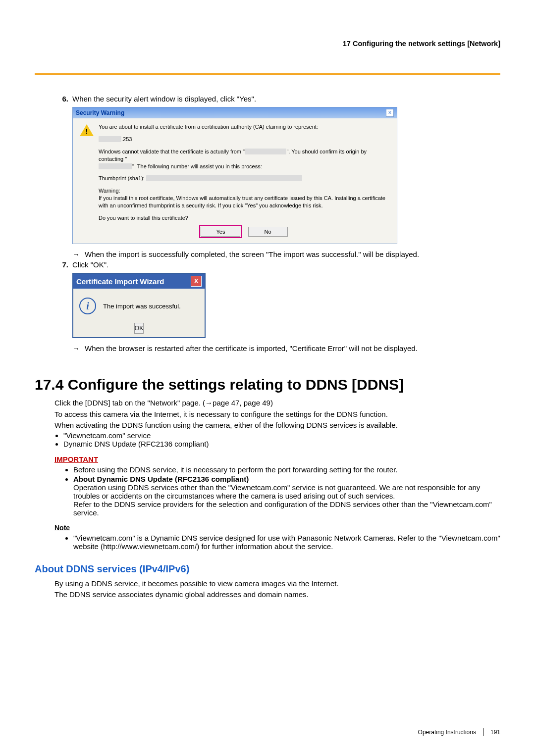  What do you see at coordinates (287, 496) in the screenshot?
I see `important-bullet-2: About Dynamic DNS Update (RFC2136 compli…` at bounding box center [287, 496].